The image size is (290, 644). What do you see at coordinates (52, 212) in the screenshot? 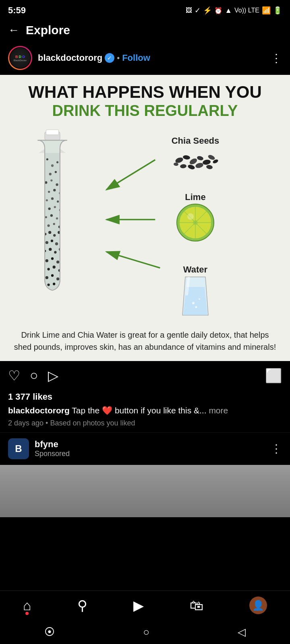
I see `bottle-illustration` at bounding box center [52, 212].